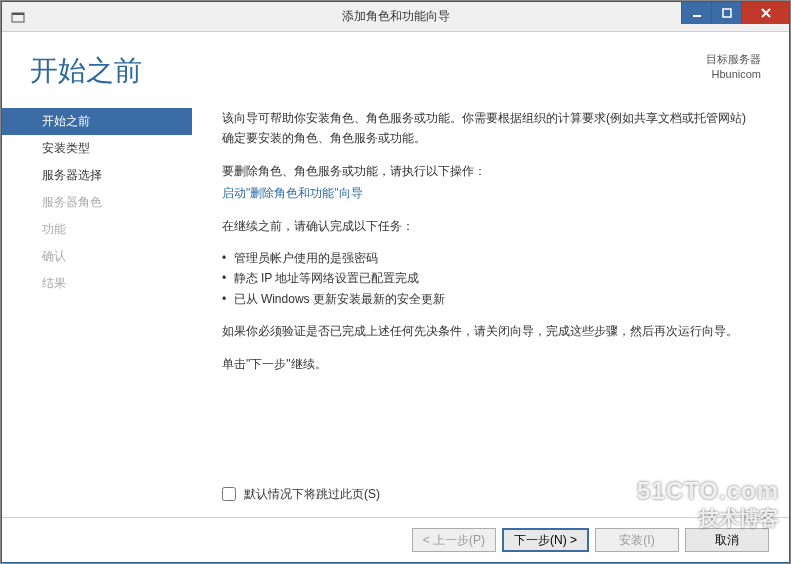 Image resolution: width=791 pixels, height=564 pixels. I want to click on destination-label: 目标服务器, so click(734, 60).